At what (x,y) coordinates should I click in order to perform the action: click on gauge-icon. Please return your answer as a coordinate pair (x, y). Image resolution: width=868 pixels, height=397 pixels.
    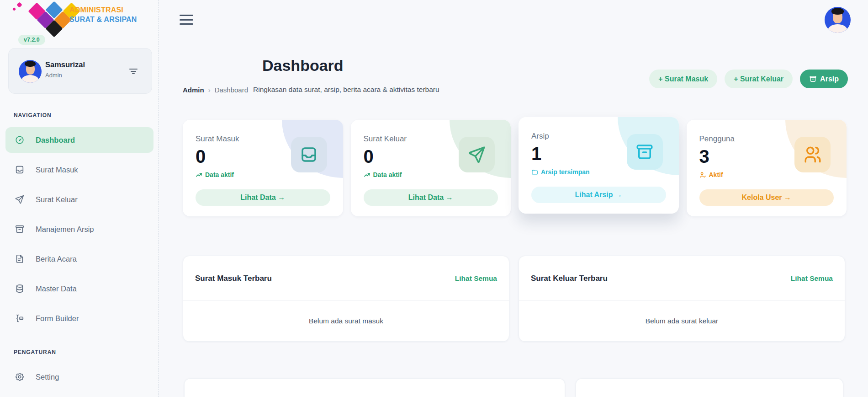
    Looking at the image, I should click on (20, 140).